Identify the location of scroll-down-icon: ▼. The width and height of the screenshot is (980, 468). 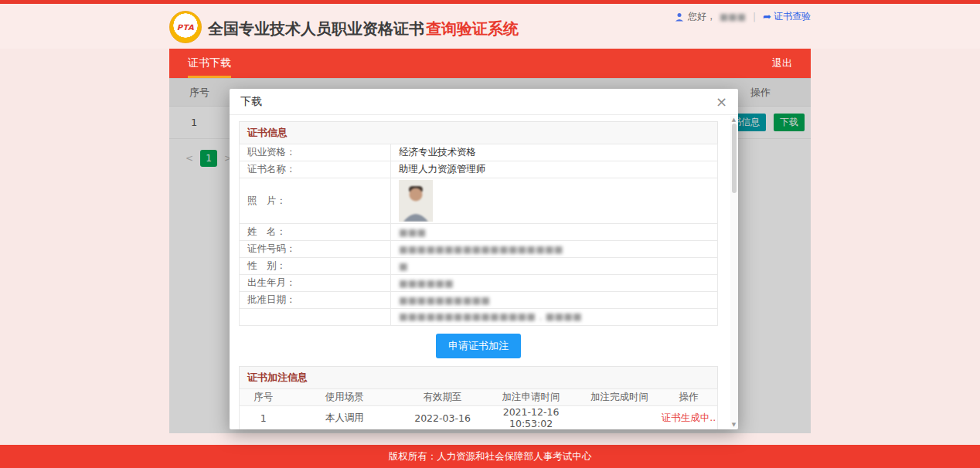
(734, 425).